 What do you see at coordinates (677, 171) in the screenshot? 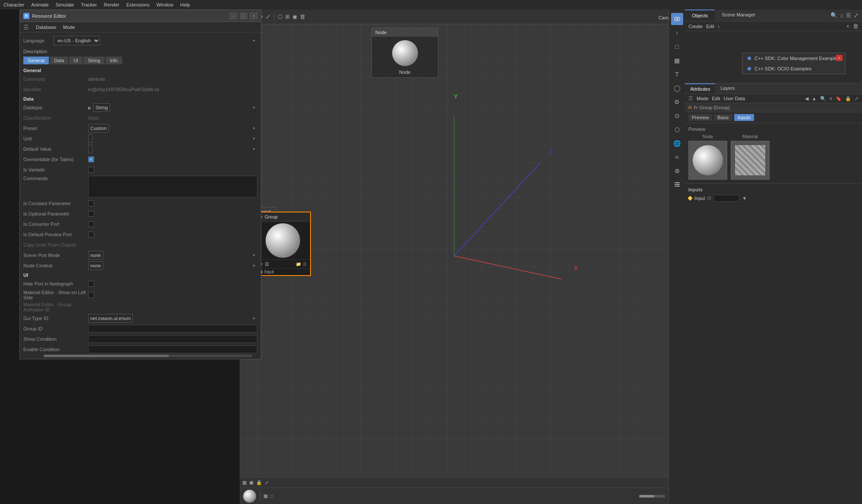
I see `sidebar-icon-snap` at bounding box center [677, 171].